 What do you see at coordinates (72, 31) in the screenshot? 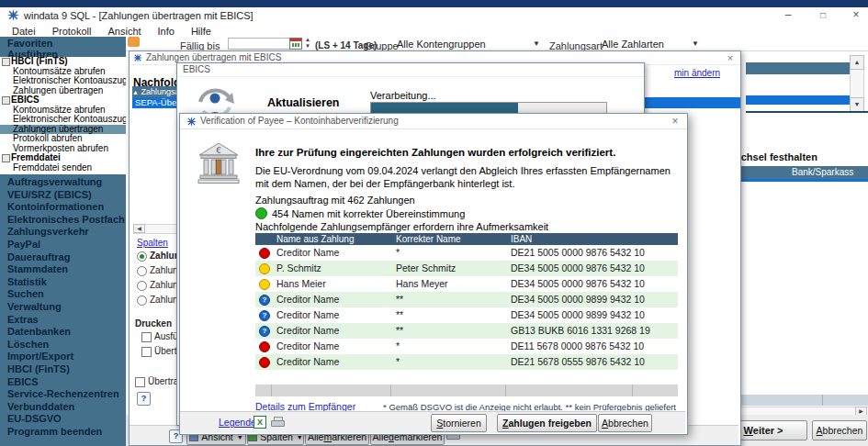
I see `menu-item: Protokoll` at bounding box center [72, 31].